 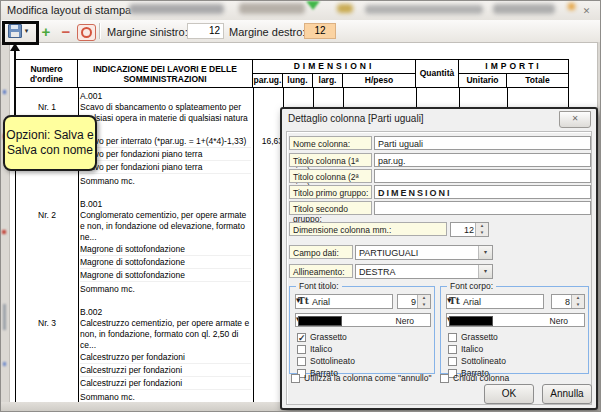 What do you see at coordinates (320, 31) in the screenshot?
I see `margine-destro-input: 12` at bounding box center [320, 31].